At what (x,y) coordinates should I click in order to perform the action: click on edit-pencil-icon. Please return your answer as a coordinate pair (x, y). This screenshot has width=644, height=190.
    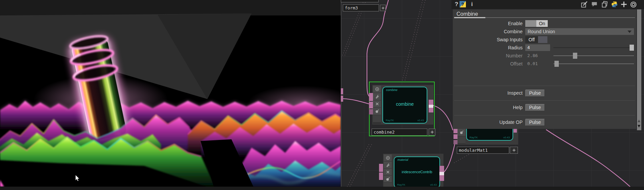
    Looking at the image, I should click on (584, 4).